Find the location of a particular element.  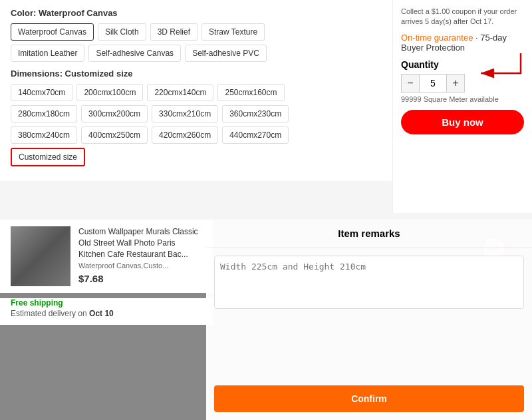

quantity-decrease-button: − is located at coordinates (410, 83).